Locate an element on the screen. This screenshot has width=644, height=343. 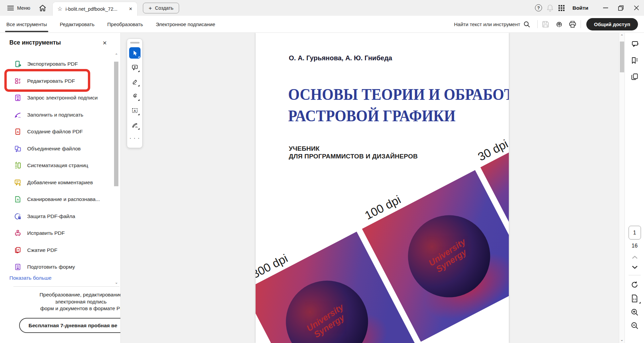
save-button is located at coordinates (546, 24).